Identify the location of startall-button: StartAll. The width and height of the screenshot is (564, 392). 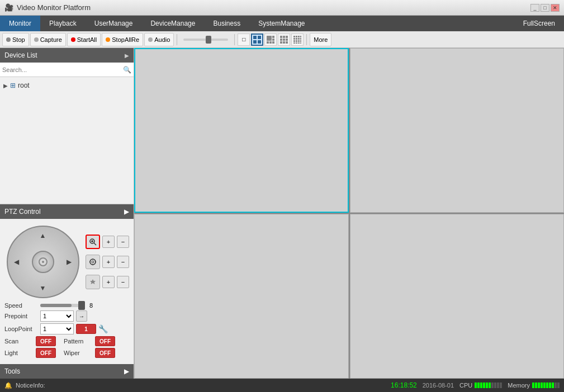
(84, 40).